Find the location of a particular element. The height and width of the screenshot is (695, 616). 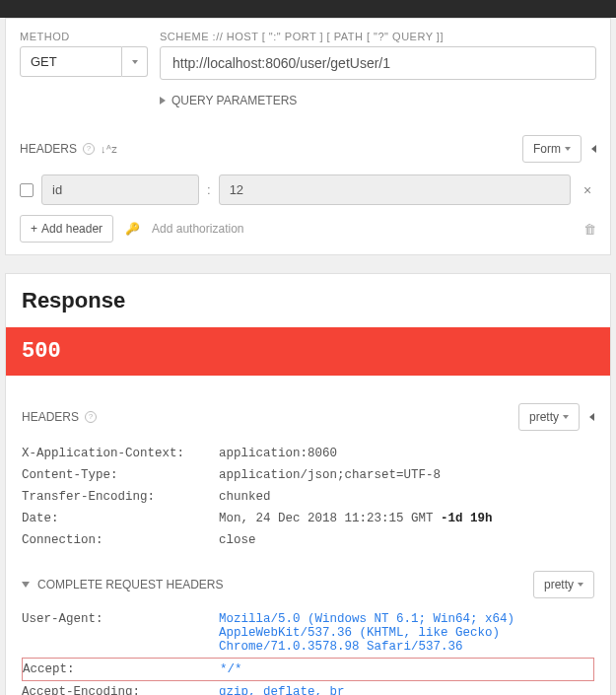

header-value: application/json;charset=UTF-8 is located at coordinates (406, 475).